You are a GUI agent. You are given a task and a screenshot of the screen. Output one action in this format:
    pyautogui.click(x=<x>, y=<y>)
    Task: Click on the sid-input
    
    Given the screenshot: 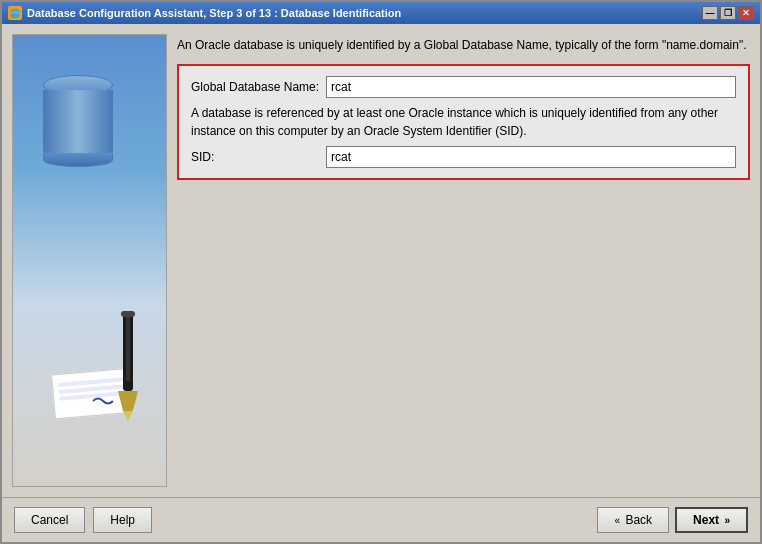 What is the action you would take?
    pyautogui.click(x=531, y=157)
    